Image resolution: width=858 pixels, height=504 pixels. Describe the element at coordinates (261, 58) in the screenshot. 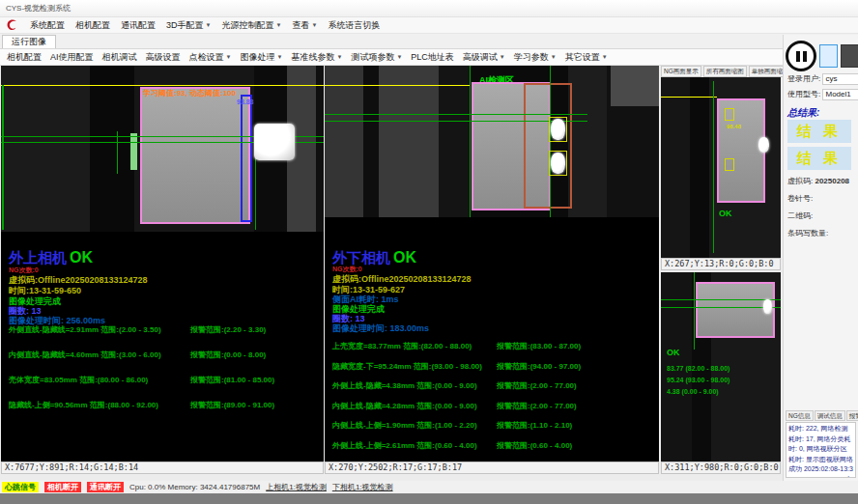

I see `toolbar-image-processing: 图像处理▼` at that location.